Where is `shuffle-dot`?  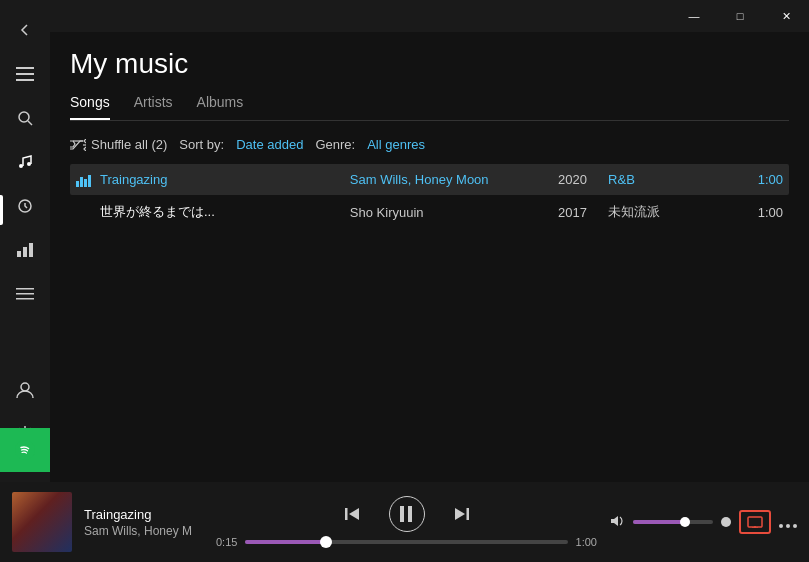
shuffle-dot is located at coordinates (726, 522).